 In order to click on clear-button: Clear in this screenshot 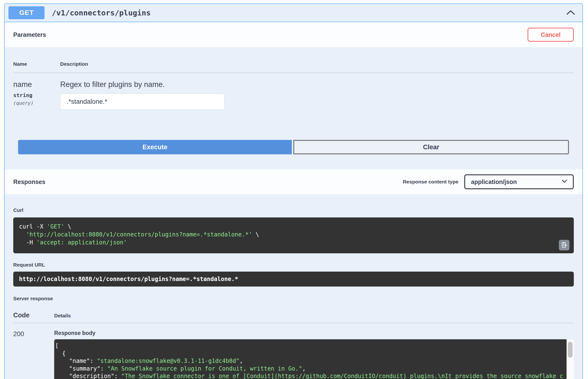, I will do `click(431, 147)`.